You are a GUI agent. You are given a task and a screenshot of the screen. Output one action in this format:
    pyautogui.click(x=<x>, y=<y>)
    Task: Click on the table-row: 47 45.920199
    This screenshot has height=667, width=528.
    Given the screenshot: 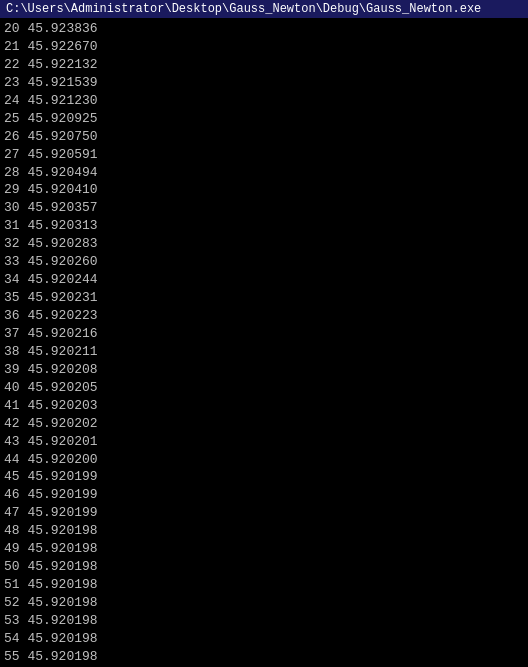 What is the action you would take?
    pyautogui.click(x=264, y=513)
    